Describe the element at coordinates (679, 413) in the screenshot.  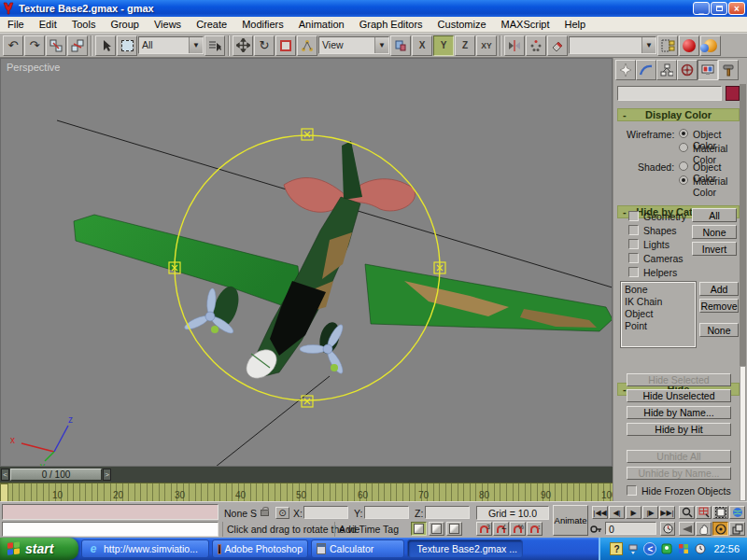
I see `hide-by-name-button: Hide by Name...` at that location.